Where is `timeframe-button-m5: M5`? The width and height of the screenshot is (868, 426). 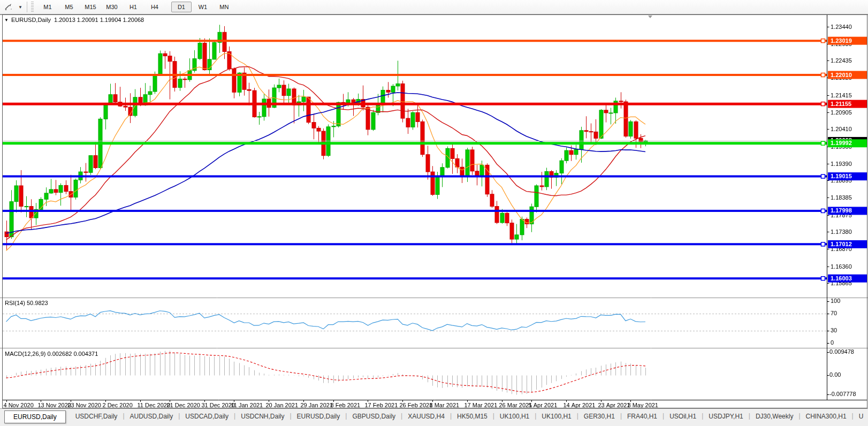
timeframe-button-m5: M5 is located at coordinates (69, 7).